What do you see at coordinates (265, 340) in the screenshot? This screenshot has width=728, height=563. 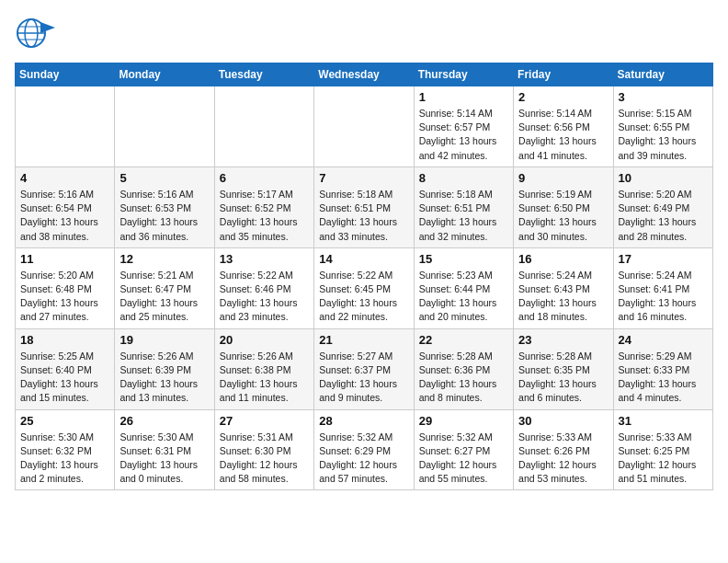 I see `day-number: 20` at bounding box center [265, 340].